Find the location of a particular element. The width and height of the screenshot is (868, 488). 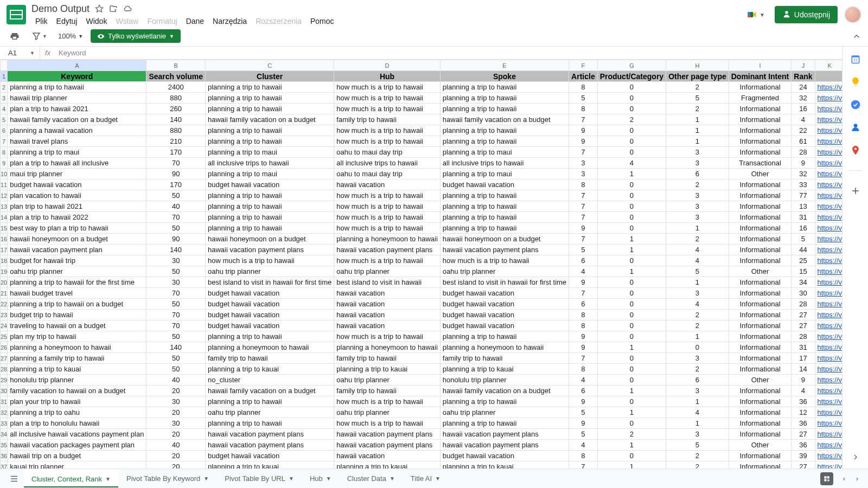

cell: 61 is located at coordinates (803, 142).